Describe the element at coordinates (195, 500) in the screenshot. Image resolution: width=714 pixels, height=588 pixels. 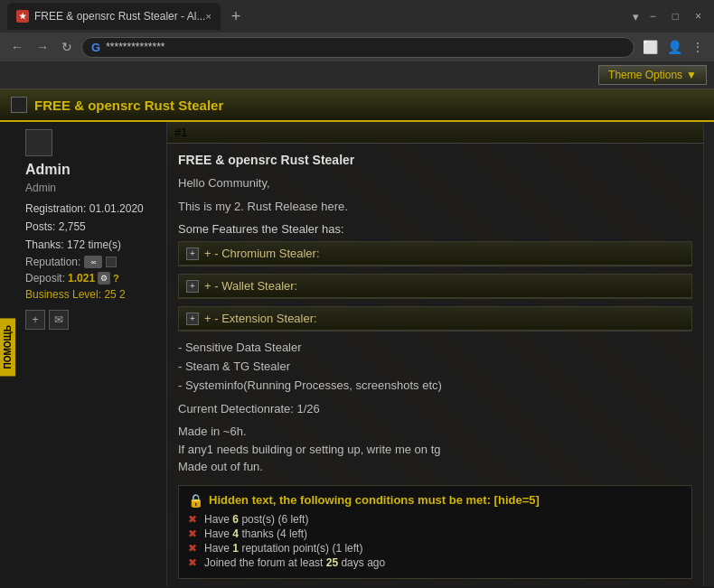
I see `hidden-icon-1: 🔒` at that location.